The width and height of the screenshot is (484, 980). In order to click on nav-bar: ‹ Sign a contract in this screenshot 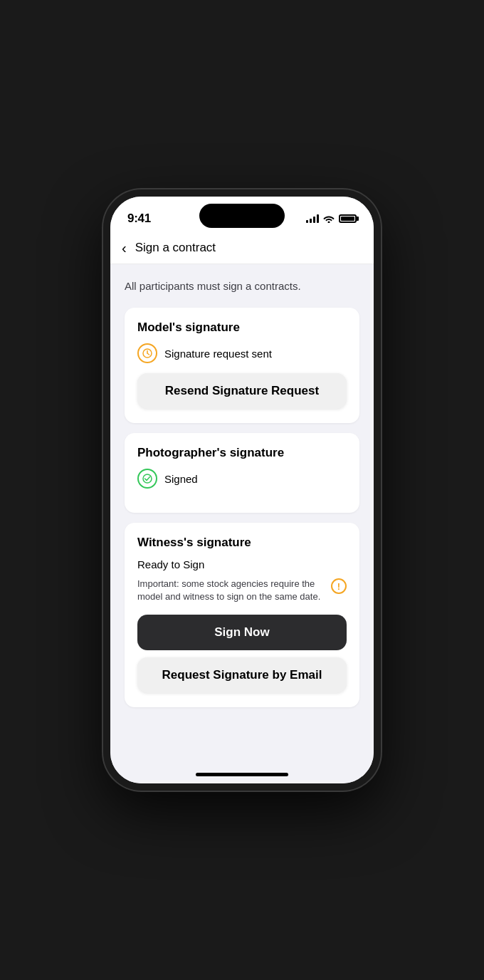, I will do `click(242, 248)`.